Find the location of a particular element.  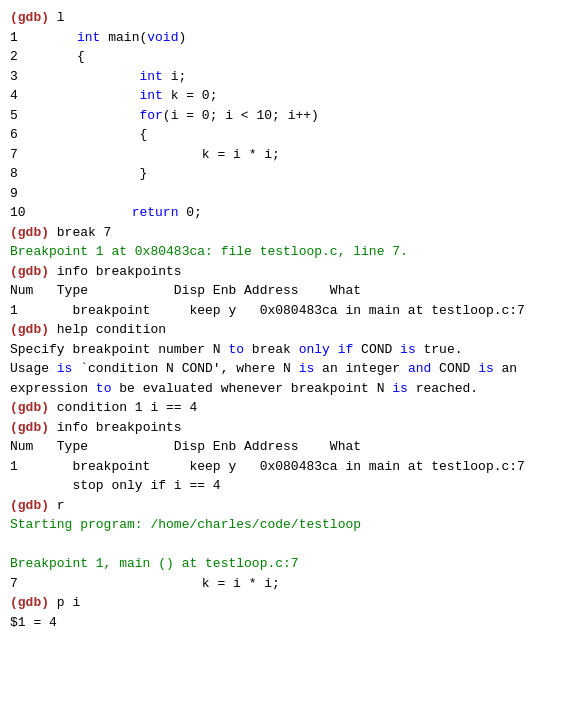

starting-program: Starting program: /home/charles/code/tes… is located at coordinates (290, 525).